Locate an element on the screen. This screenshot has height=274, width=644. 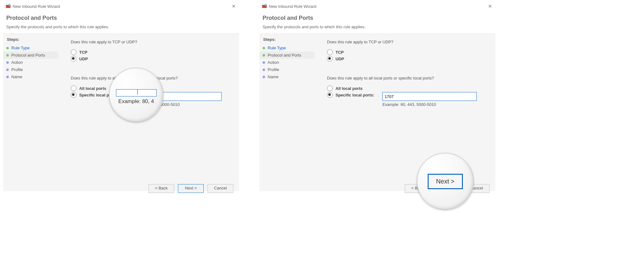
specific-ports-input is located at coordinates (430, 96).